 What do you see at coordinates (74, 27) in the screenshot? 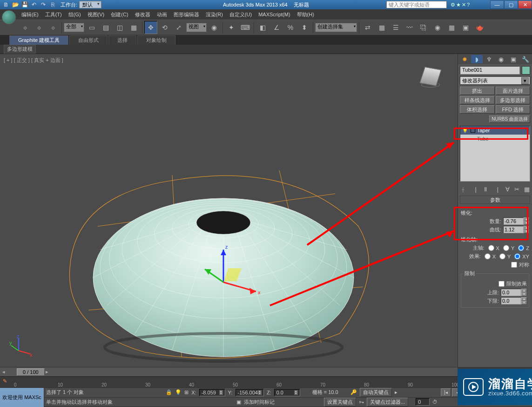
I see `selection-filter-dropdown: 全部` at bounding box center [74, 27].